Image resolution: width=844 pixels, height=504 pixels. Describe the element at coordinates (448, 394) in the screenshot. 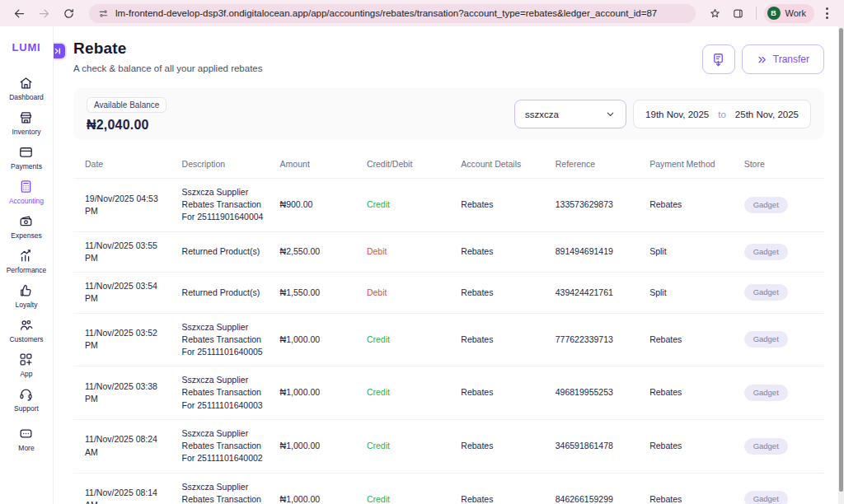

I see `table-row: 11/Nov/2025 03:38 PMSszxcza Supplier Reb…` at that location.